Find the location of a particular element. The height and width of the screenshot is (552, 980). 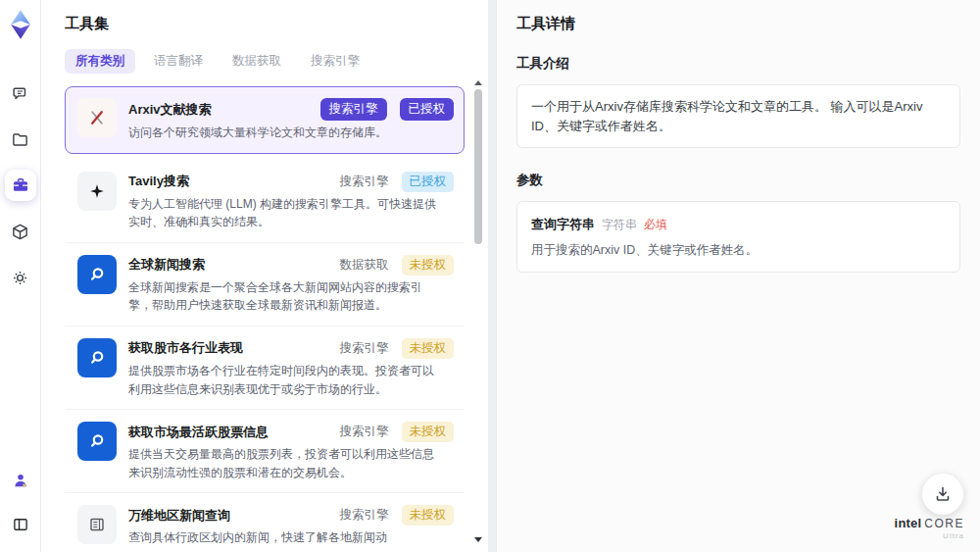

tool-description: 全球新闻搜索是一个聚合全球各大新闻网站内容的搜索引擎，帮助用户快速获取全球最新资… is located at coordinates (286, 296).